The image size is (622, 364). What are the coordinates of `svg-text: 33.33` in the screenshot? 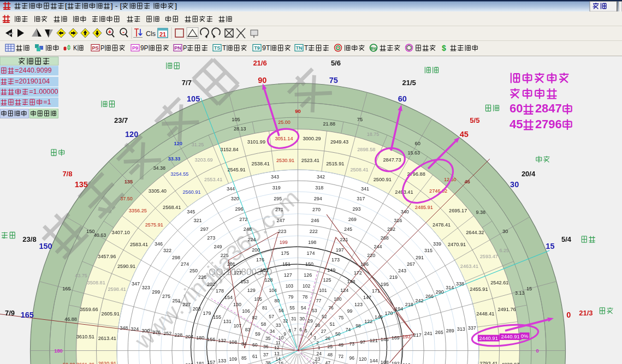 It's located at (175, 159).